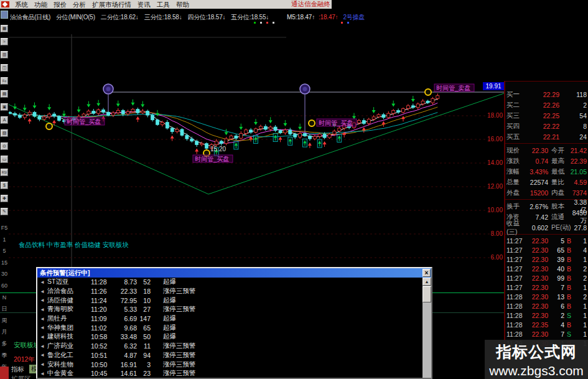  Describe the element at coordinates (493, 258) in the screenshot. I see `price-axis-label: 6.00` at that location.